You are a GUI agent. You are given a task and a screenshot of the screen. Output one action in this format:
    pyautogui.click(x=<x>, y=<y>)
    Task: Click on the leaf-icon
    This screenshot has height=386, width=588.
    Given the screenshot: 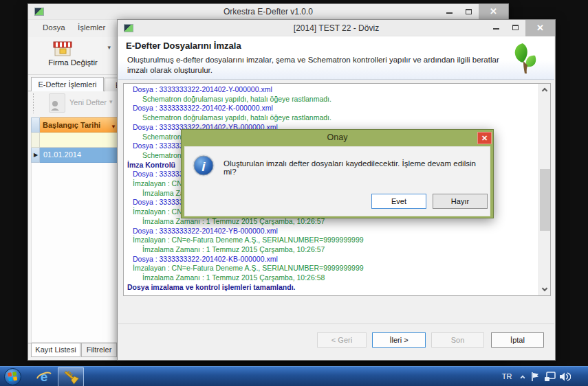 What is the action you would take?
    pyautogui.click(x=525, y=58)
    